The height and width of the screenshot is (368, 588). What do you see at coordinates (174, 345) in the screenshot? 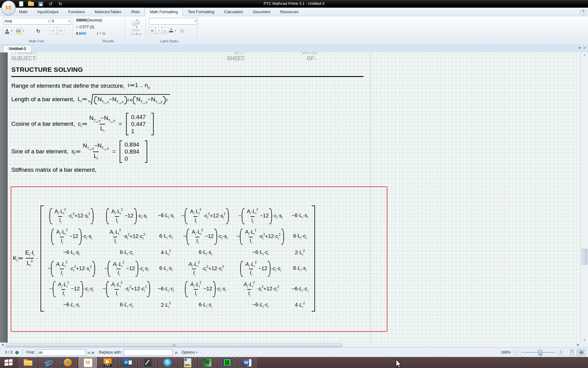
I see `horizontal-scroll-thumb` at bounding box center [174, 345].